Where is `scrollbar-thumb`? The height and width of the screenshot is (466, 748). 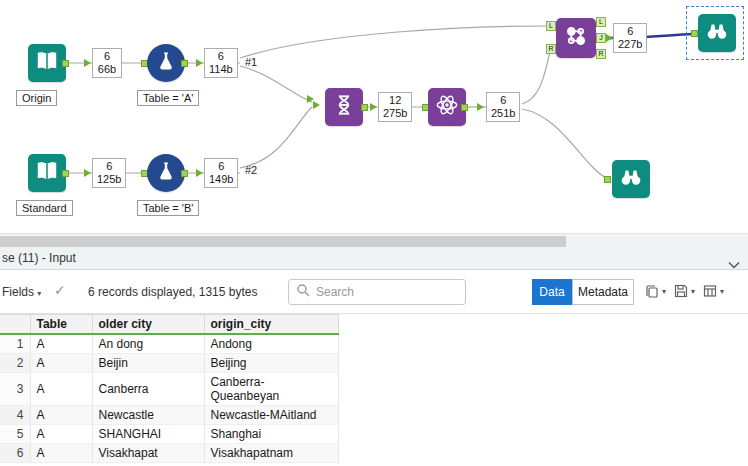 scrollbar-thumb is located at coordinates (283, 242).